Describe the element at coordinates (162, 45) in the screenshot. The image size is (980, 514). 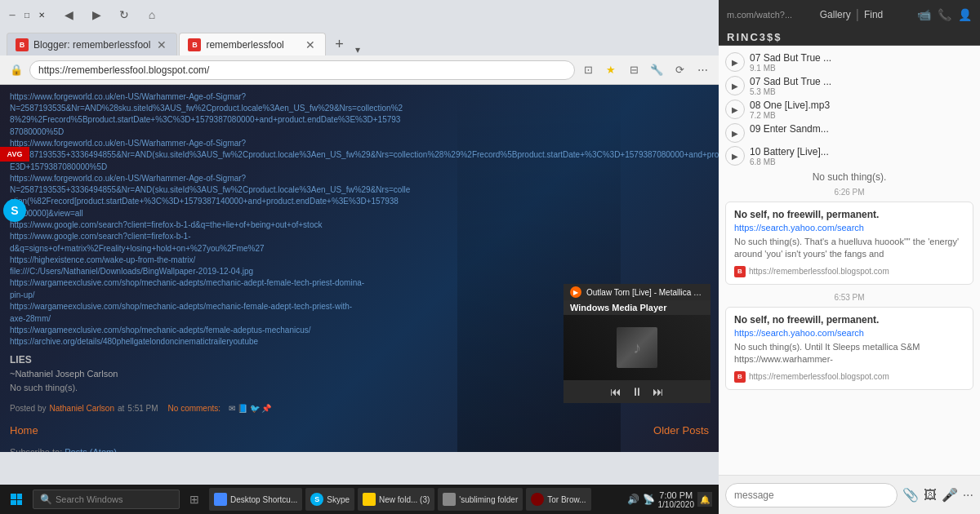
I see `tab-close-1: ✕` at that location.